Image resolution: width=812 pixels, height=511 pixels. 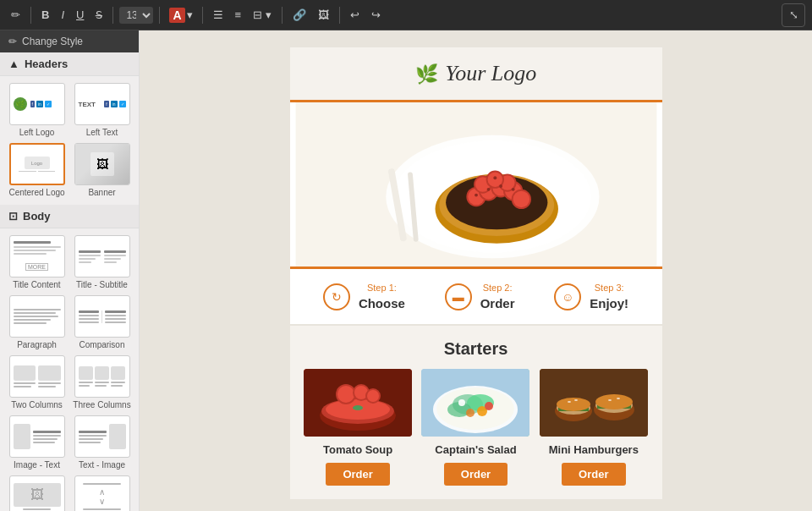 I want to click on comp-preview, so click(x=102, y=316).